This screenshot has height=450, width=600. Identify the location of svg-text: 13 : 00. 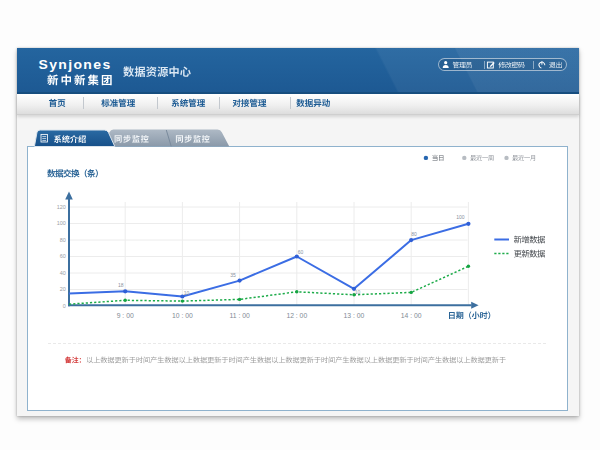
(354, 316).